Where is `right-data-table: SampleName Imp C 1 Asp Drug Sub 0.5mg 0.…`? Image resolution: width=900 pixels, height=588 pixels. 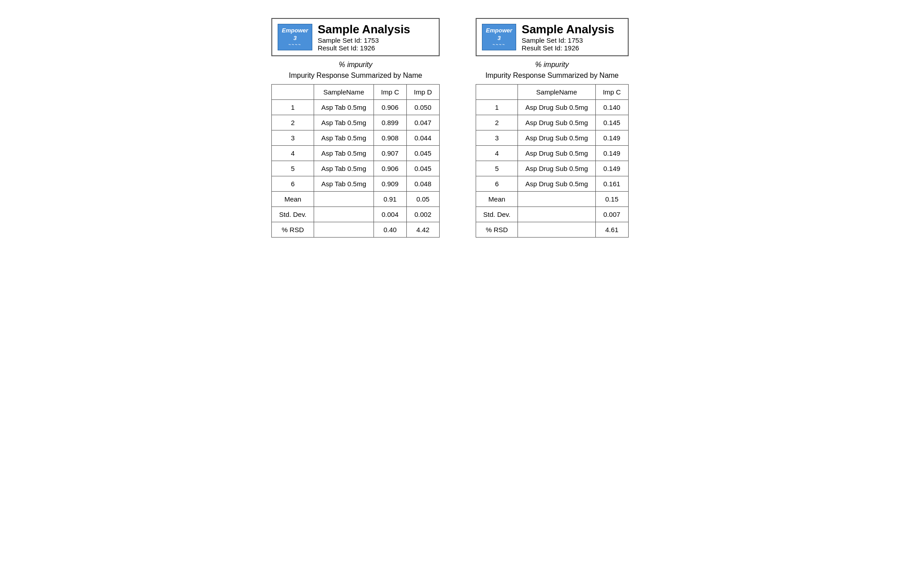 right-data-table: SampleName Imp C 1 Asp Drug Sub 0.5mg 0.… is located at coordinates (552, 161).